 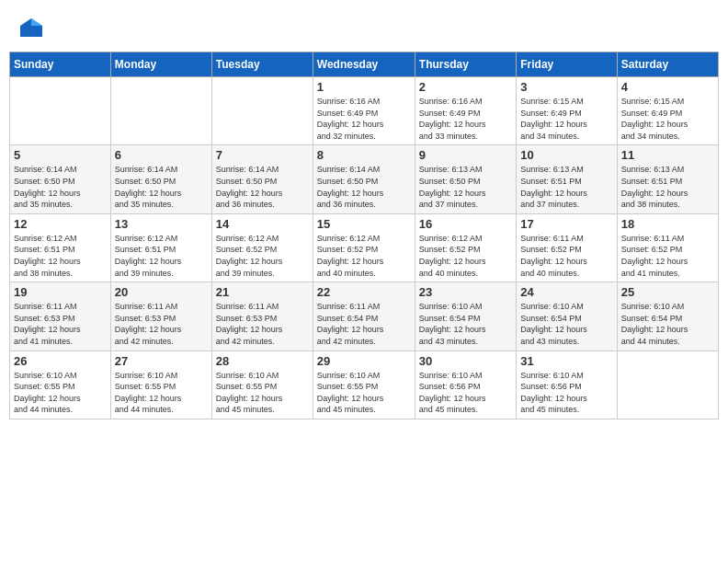 I want to click on header-friday: Friday, so click(x=566, y=64).